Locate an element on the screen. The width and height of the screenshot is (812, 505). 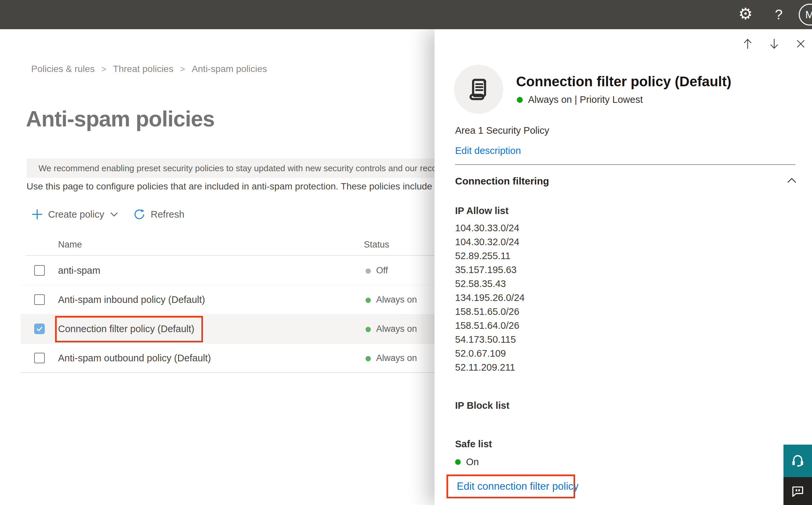
flyout-nav is located at coordinates (774, 44).